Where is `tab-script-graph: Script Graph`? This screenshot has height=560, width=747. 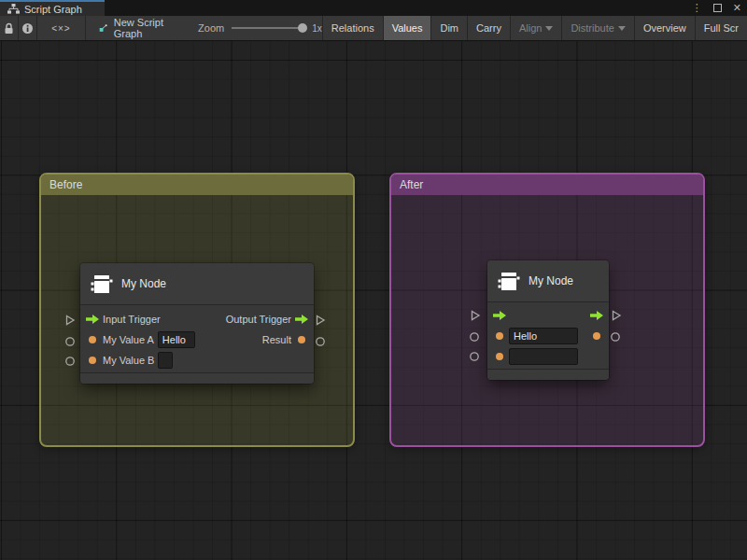
tab-script-graph: Script Graph is located at coordinates (52, 7).